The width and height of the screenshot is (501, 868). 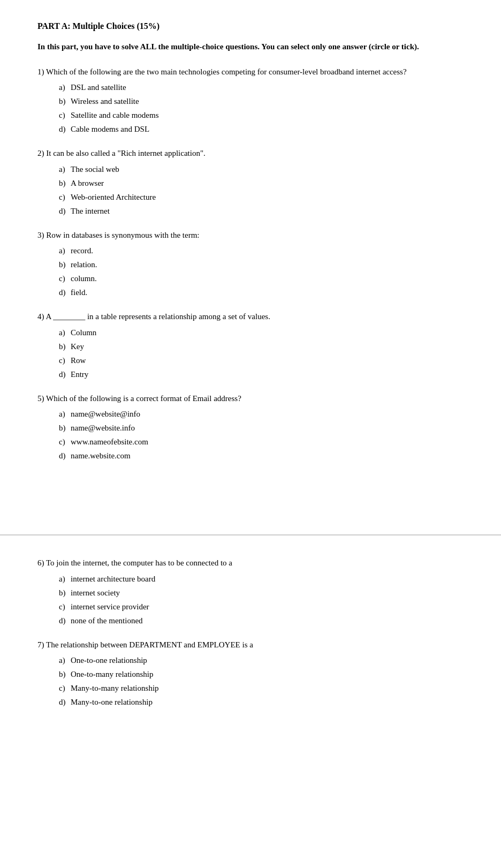 What do you see at coordinates (79, 374) in the screenshot?
I see `option-text: Entry` at bounding box center [79, 374].